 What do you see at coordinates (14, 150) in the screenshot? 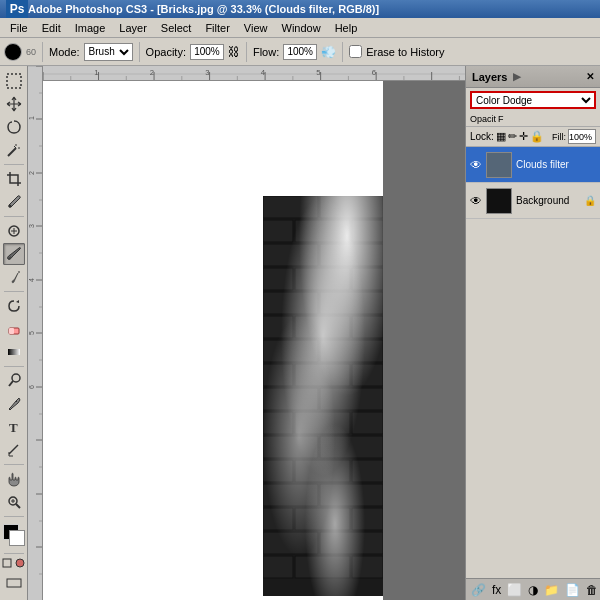
I see `magic-wand-tool` at bounding box center [14, 150].